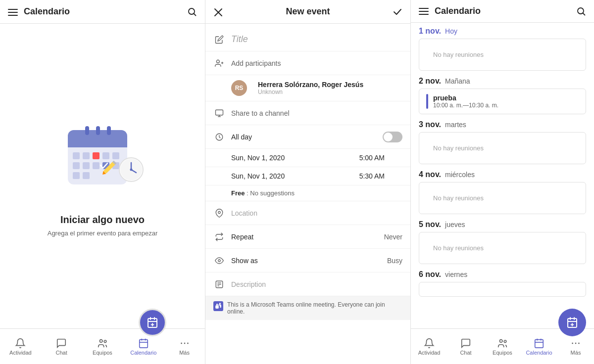  What do you see at coordinates (317, 63) in the screenshot?
I see `add-participants-content: Add participants` at bounding box center [317, 63].